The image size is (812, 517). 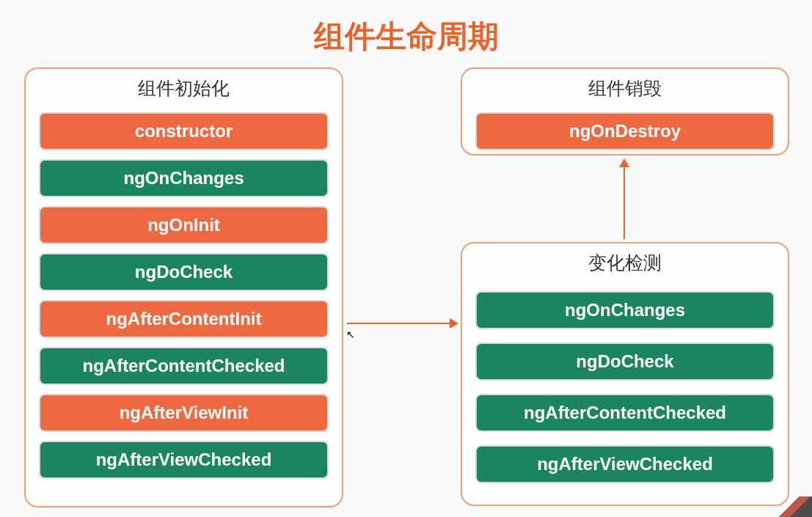 What do you see at coordinates (183, 319) in the screenshot?
I see `lifecycle-item: ngAfterContentInit` at bounding box center [183, 319].